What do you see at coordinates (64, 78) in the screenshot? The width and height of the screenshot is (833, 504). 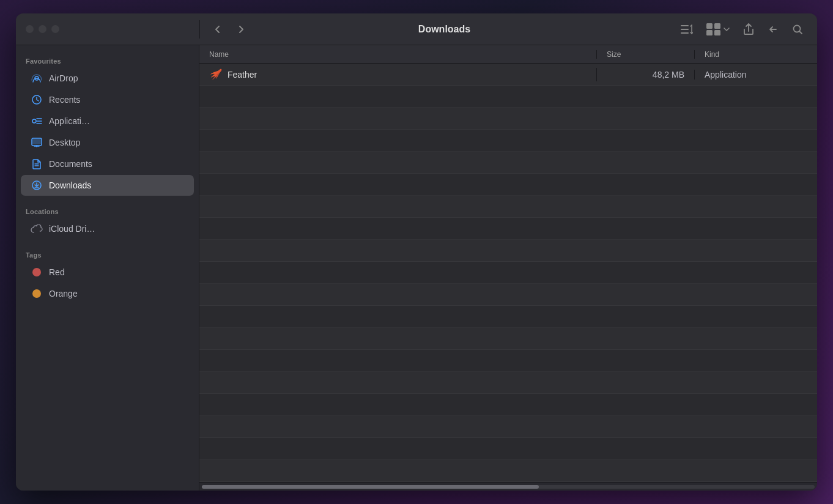 I see `airdrop-label: AirDrop` at bounding box center [64, 78].